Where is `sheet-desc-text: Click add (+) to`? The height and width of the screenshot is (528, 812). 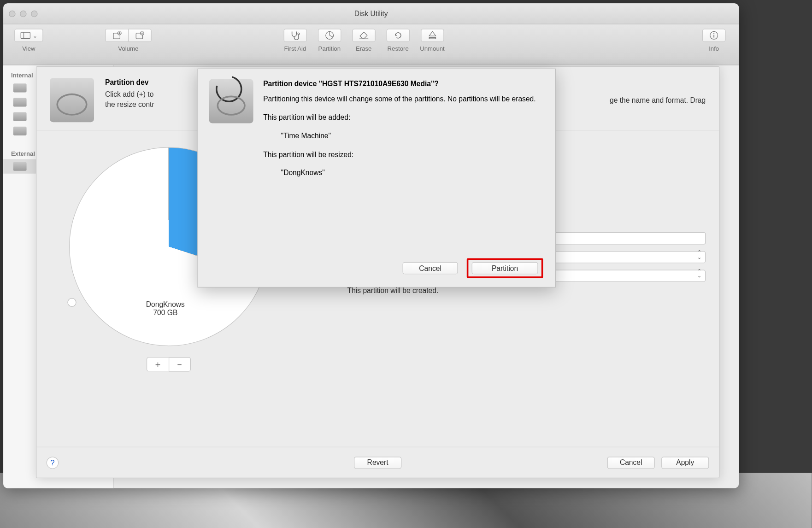
sheet-desc-text: Click add (+) to is located at coordinates (129, 94).